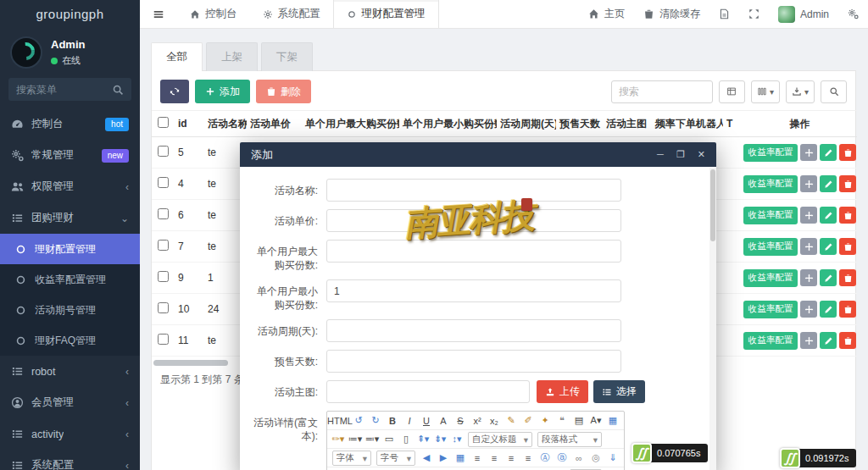 This screenshot has height=470, width=868. What do you see at coordinates (671, 14) in the screenshot?
I see `topbar-清除缓存-button: 清除缓存` at bounding box center [671, 14].